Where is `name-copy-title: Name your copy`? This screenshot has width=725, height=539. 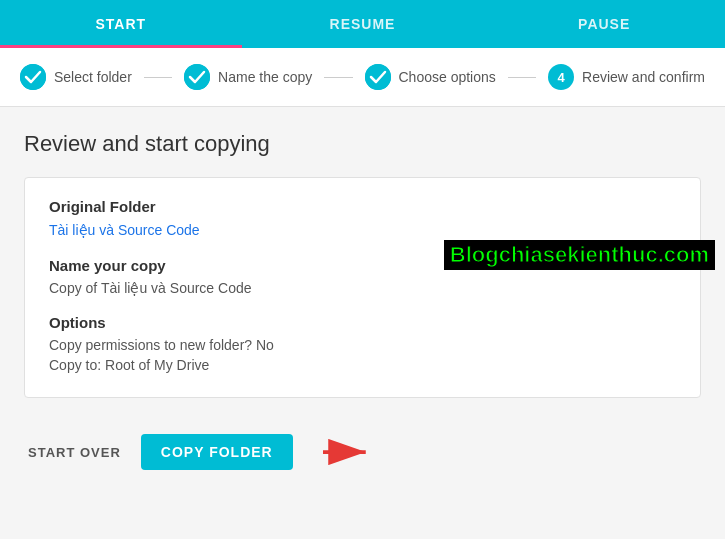
name-copy-title: Name your copy is located at coordinates (362, 266).